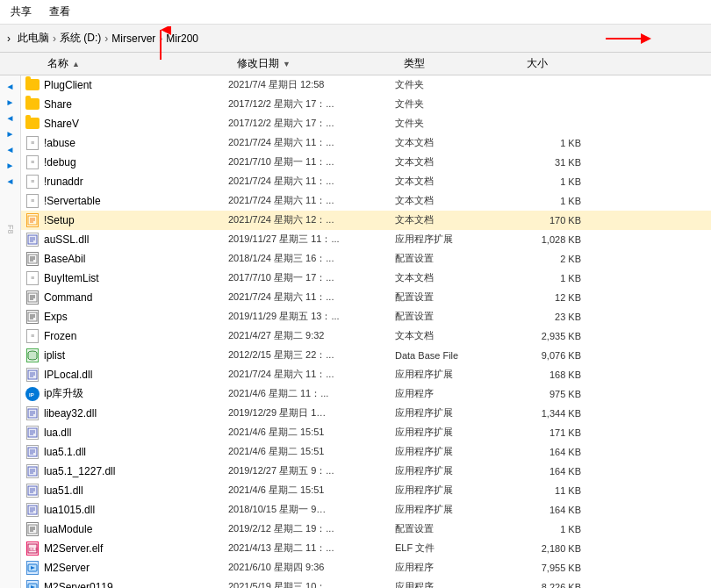 The width and height of the screenshot is (711, 588). I want to click on file-row: IPLocal.dll 2021/7/24 星期六 11：... 应用程序扩展 …, so click(366, 375).